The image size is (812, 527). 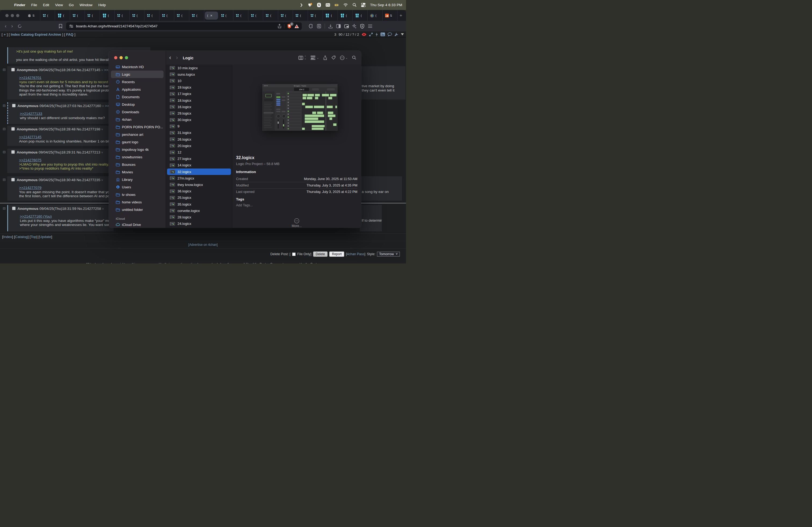 What do you see at coordinates (203, 245) in the screenshot?
I see `advertise-on-4chan-link: [Advertise on 4chan]` at bounding box center [203, 245].